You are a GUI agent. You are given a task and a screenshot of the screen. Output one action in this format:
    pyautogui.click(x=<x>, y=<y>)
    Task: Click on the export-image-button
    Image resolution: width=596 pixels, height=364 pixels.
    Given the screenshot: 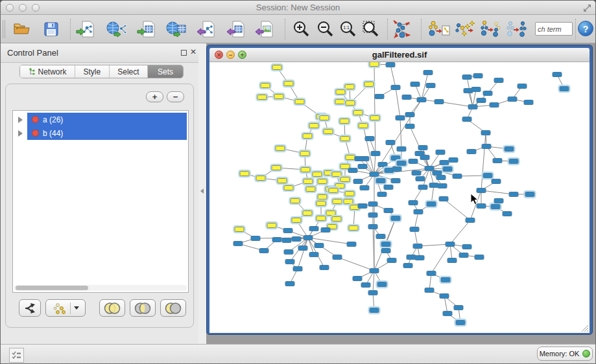 What is the action you would take?
    pyautogui.click(x=265, y=29)
    